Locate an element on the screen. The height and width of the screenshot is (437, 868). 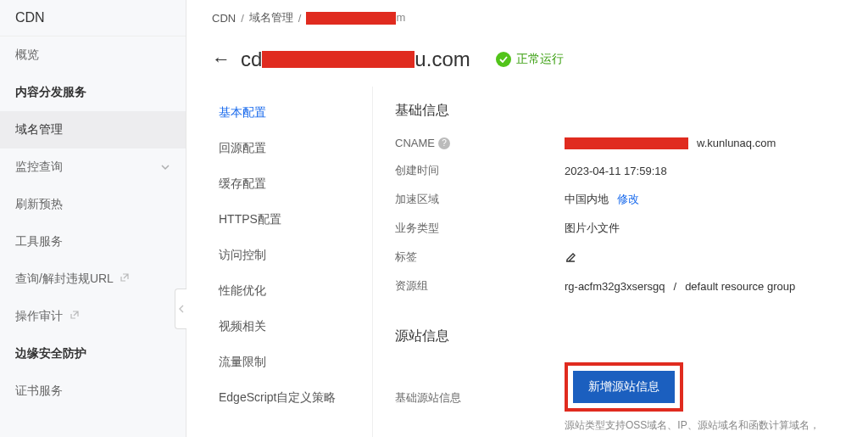
row-cname: CNAME? w.kunlunaq.com is located at coordinates (619, 143).